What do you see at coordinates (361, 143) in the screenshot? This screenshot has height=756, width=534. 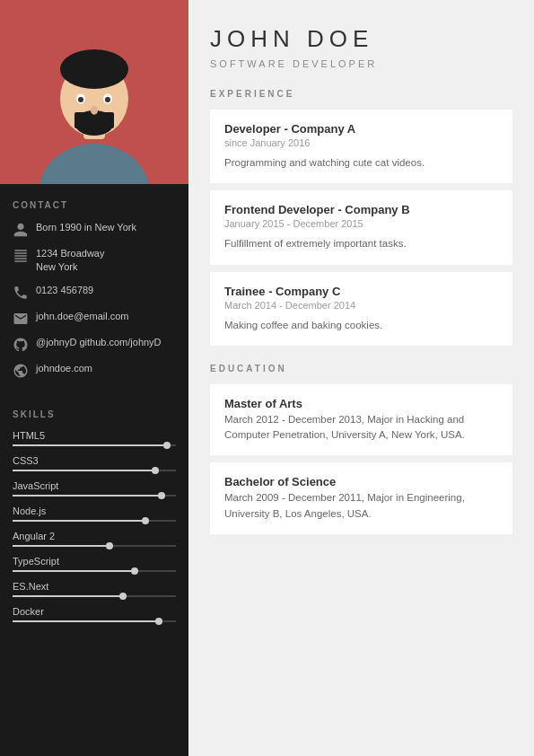 I see `exp-0-date: since January 2016` at bounding box center [361, 143].